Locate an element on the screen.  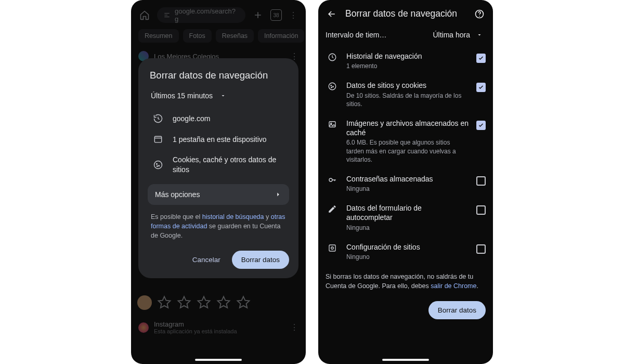
tab-icon is located at coordinates (158, 139).